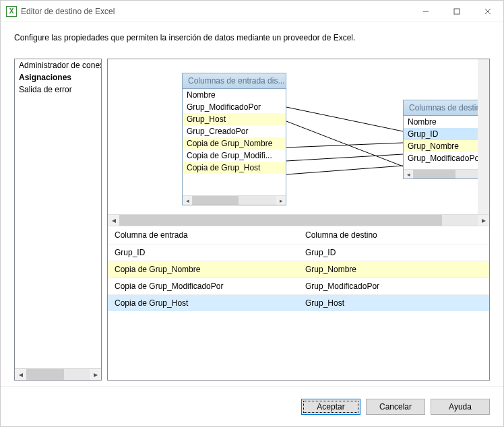 This screenshot has width=504, height=427. What do you see at coordinates (484, 137) in the screenshot?
I see `mapping-vscroll` at bounding box center [484, 137].